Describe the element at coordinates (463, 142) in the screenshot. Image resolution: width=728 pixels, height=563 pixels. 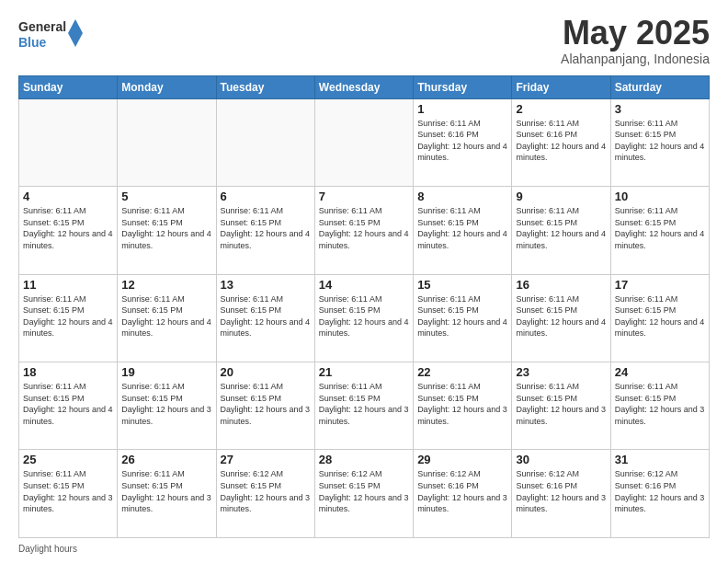
I see `calendar-cell: 1Sunrise: 6:11 AM Sunset: 6:16 PM Daylig…` at that location.